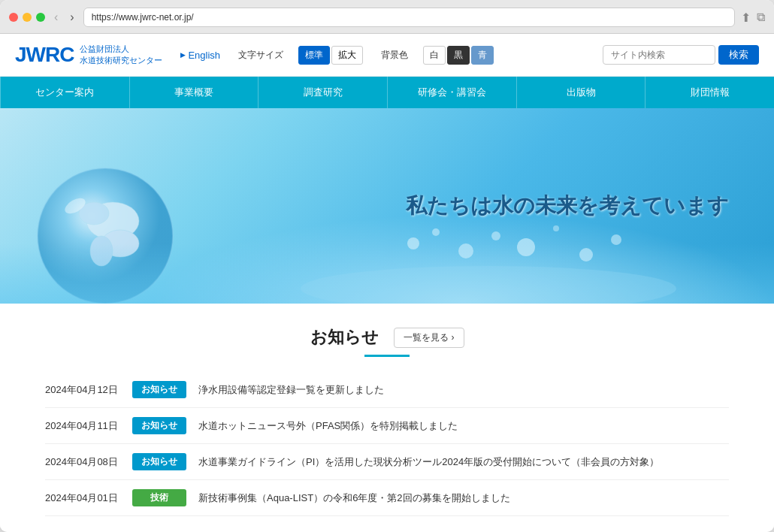  Describe the element at coordinates (387, 462) in the screenshot. I see `news-item: 2024年04月08日 お知らせ 水道事業ガイドライン（PI）を活用した現状分析…` at that location.